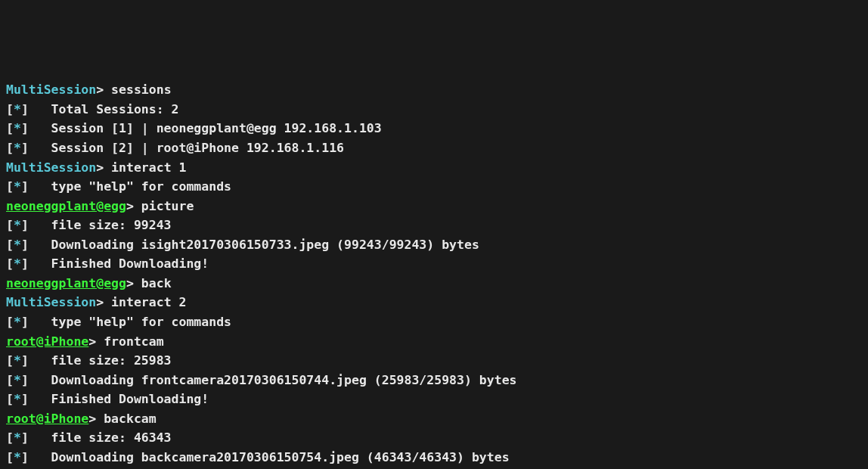  I want to click on terminal-text-segment: file size: 25983, so click(100, 360).